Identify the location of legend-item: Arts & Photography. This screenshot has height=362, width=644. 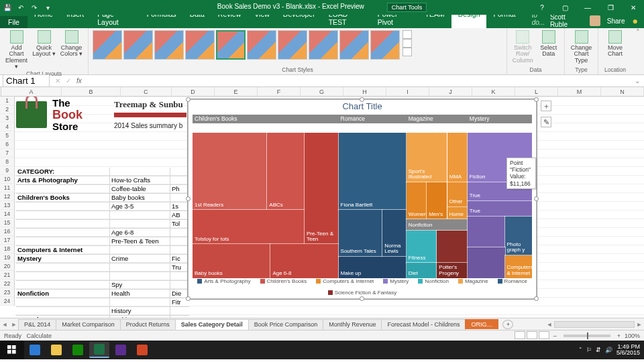
(224, 282).